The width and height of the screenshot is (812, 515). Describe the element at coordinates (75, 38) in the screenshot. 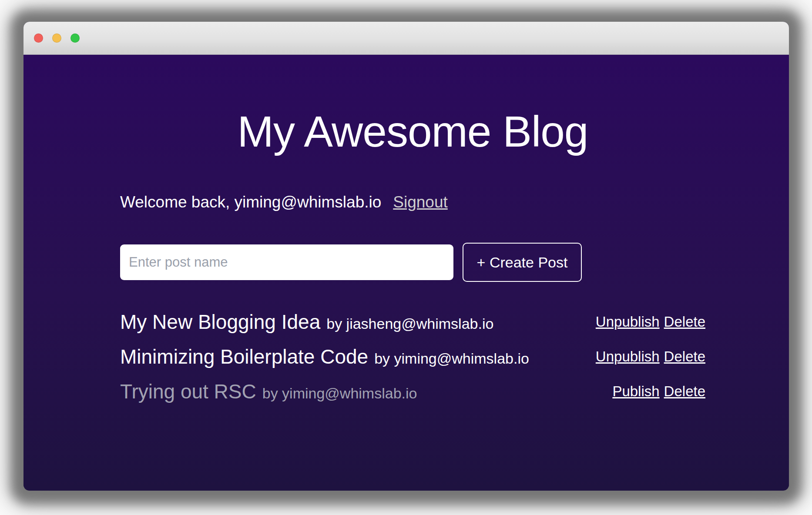

I see `zoom-button` at that location.